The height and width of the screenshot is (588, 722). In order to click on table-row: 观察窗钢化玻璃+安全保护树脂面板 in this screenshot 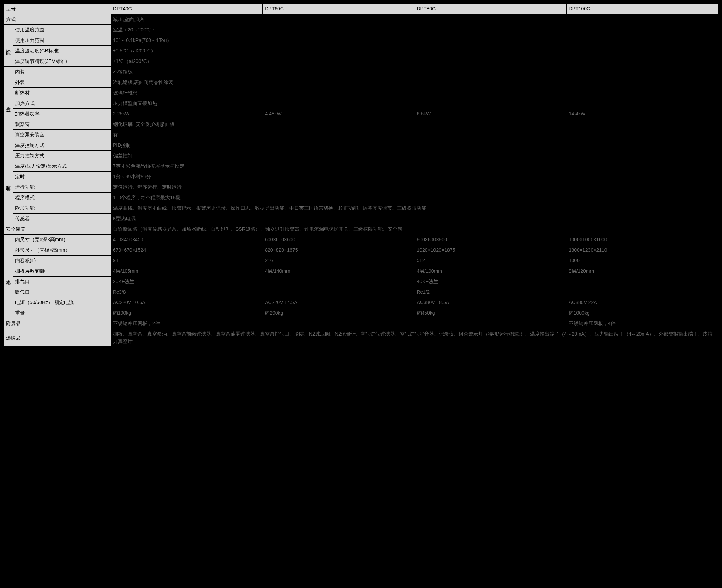, I will do `click(361, 124)`.